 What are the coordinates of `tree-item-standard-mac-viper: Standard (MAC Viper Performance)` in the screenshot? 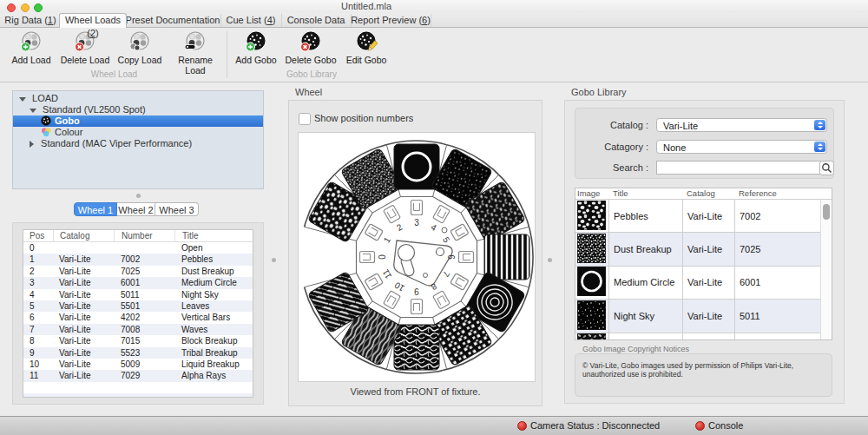 It's located at (138, 144).